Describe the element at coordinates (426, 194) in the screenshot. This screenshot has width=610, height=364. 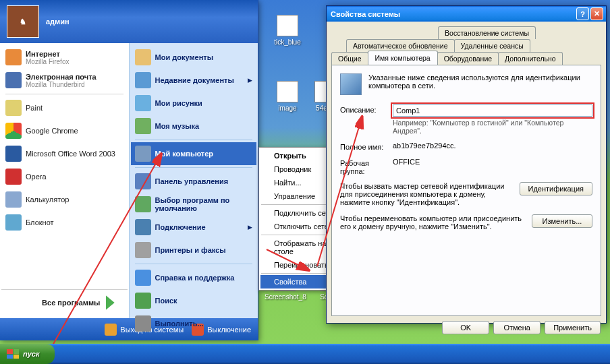
I see `identification-text: Чтобы вызвать мастер сетевой идентификац…` at that location.